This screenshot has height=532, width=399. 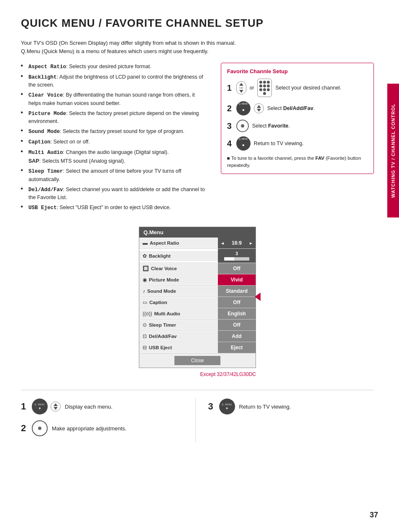 What do you see at coordinates (243, 126) in the screenshot?
I see `dial-icon` at bounding box center [243, 126].